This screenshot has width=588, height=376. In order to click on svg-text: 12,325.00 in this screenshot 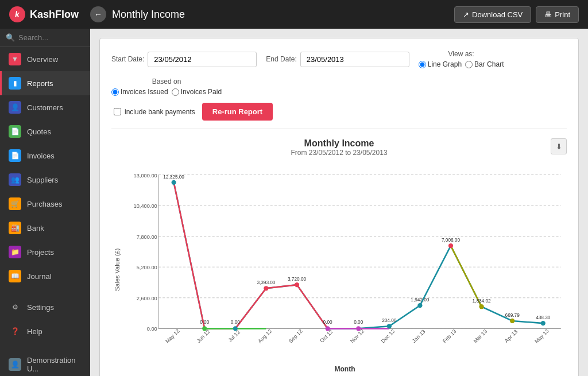, I will do `click(173, 177)`.